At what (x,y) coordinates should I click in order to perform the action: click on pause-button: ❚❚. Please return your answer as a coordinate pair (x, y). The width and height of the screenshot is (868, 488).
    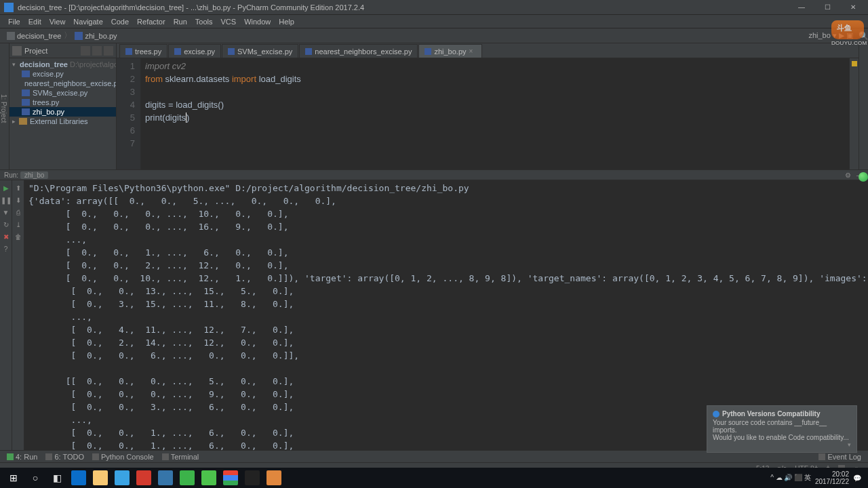
    Looking at the image, I should click on (6, 200).